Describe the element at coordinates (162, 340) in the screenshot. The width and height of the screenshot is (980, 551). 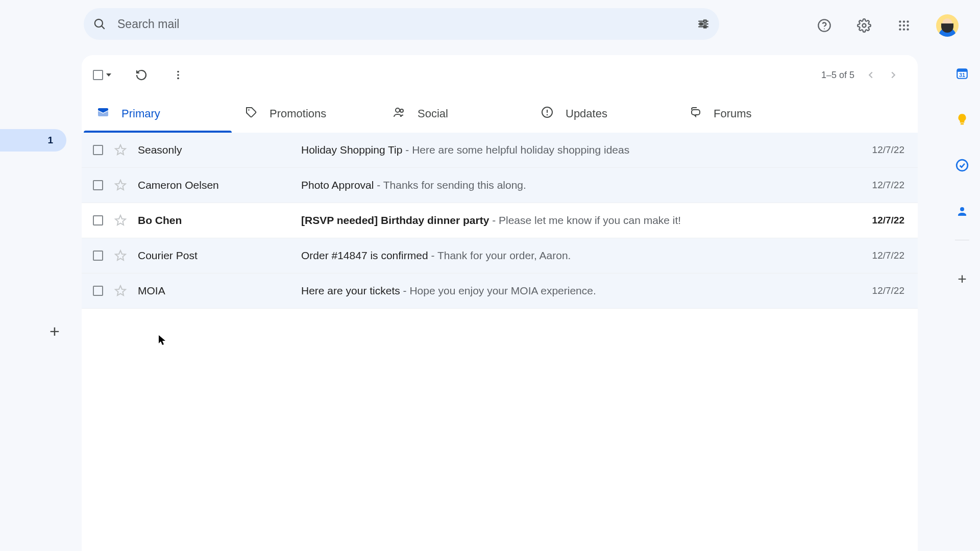
I see `mouse-cursor-icon` at that location.